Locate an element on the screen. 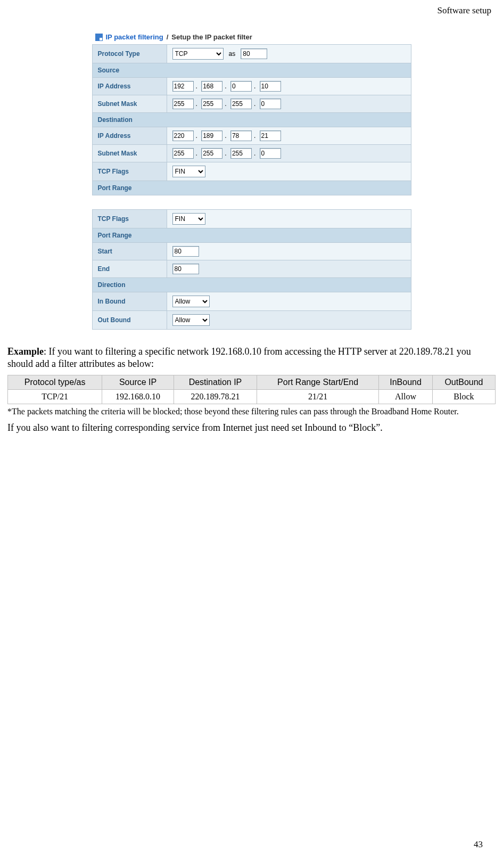 The image size is (503, 868). rules-c5: Block is located at coordinates (464, 396).